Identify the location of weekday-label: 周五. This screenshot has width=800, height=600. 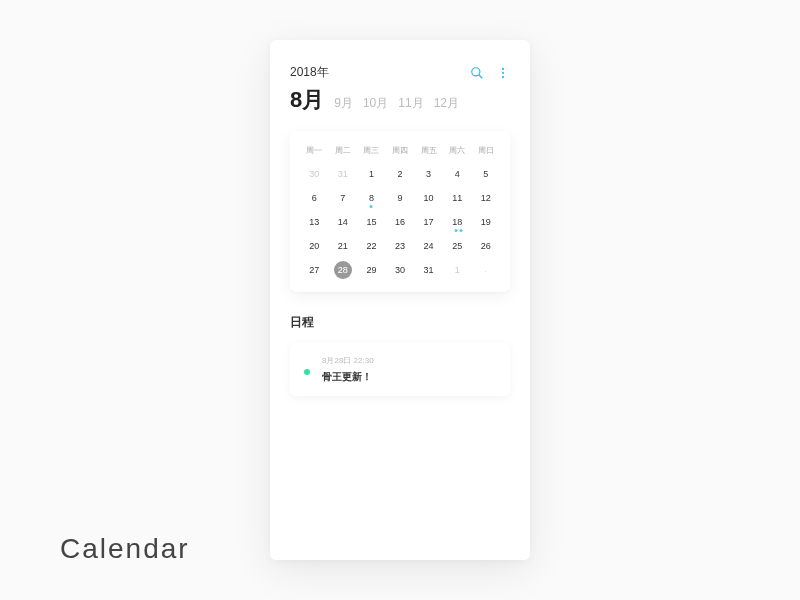
(428, 150).